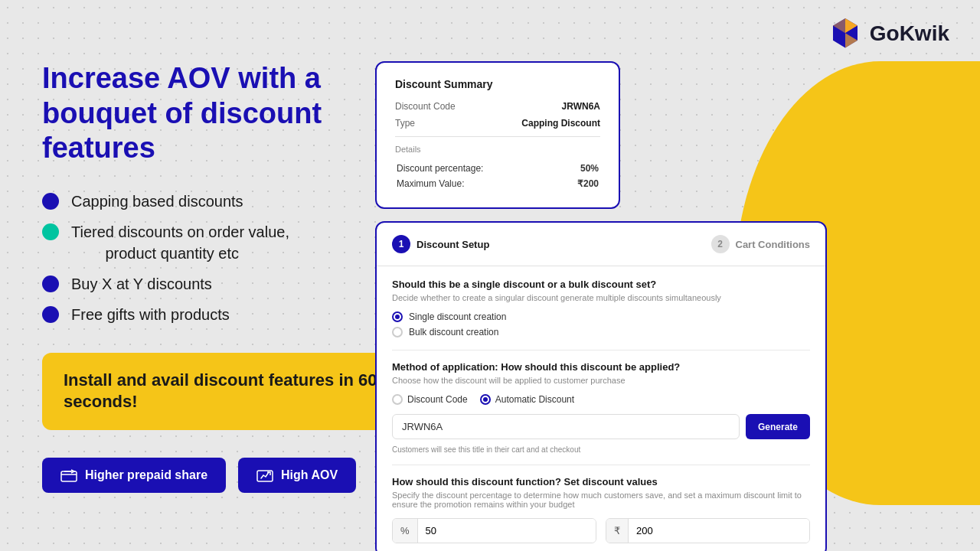 Image resolution: width=980 pixels, height=551 pixels. What do you see at coordinates (134, 475) in the screenshot?
I see `higher-prepaid-share-button: Higher prepaid share` at bounding box center [134, 475].